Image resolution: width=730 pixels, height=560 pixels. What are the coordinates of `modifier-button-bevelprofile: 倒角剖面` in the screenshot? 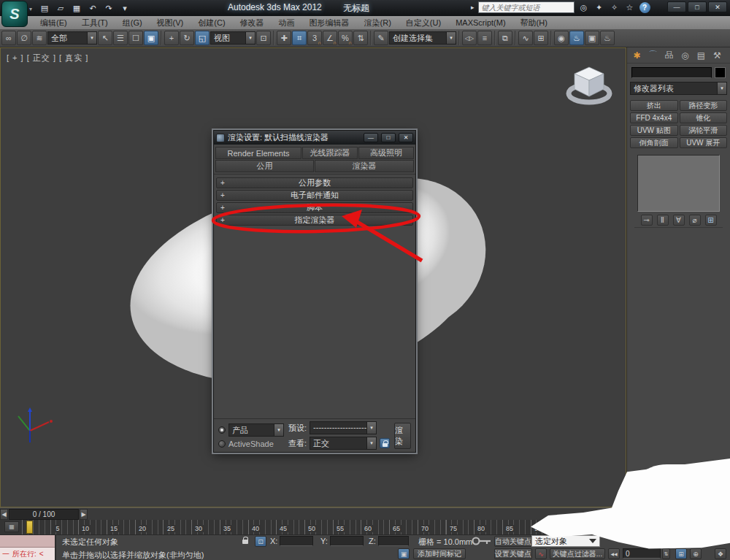 It's located at (654, 143).